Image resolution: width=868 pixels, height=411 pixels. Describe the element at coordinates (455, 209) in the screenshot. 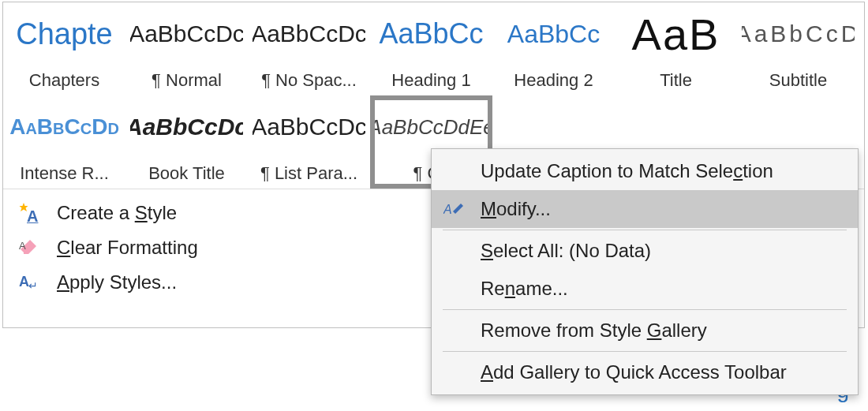

I see `modify-icon: A` at that location.